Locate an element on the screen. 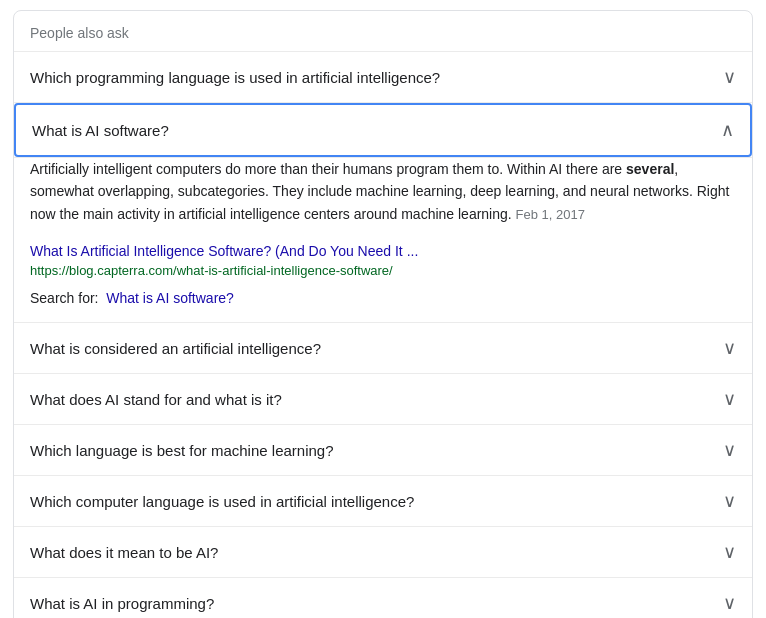 The width and height of the screenshot is (766, 618). paa-header: People also ask is located at coordinates (383, 32).